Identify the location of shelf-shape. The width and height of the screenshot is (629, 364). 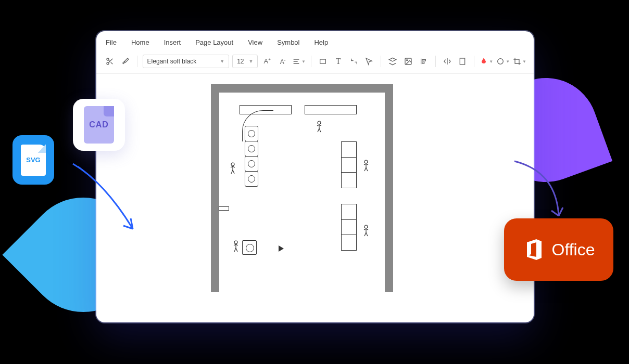
(331, 110).